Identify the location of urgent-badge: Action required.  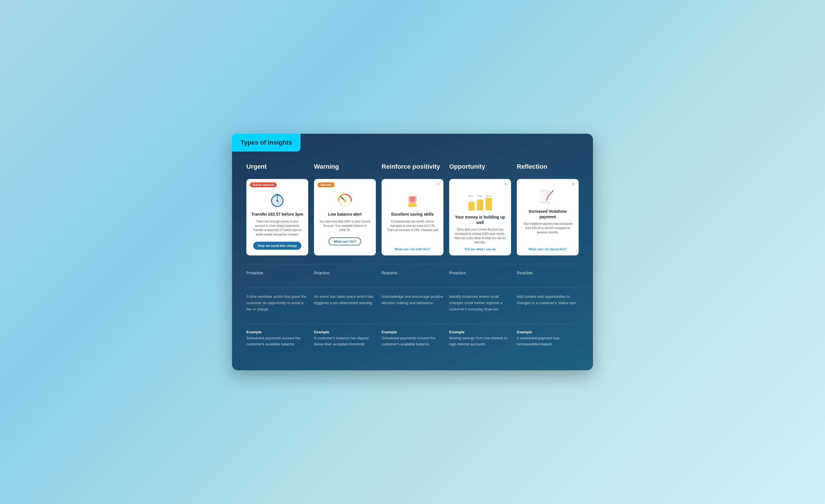
(263, 185).